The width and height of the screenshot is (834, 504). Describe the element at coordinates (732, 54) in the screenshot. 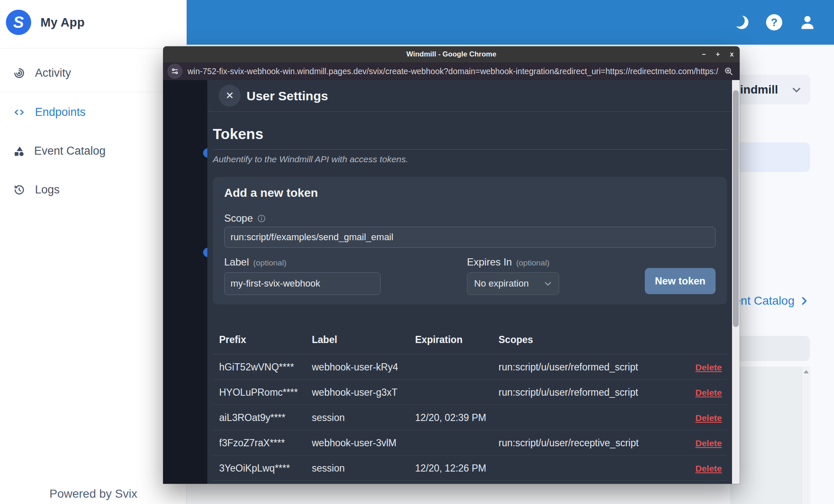

I see `close-window-button: x` at that location.